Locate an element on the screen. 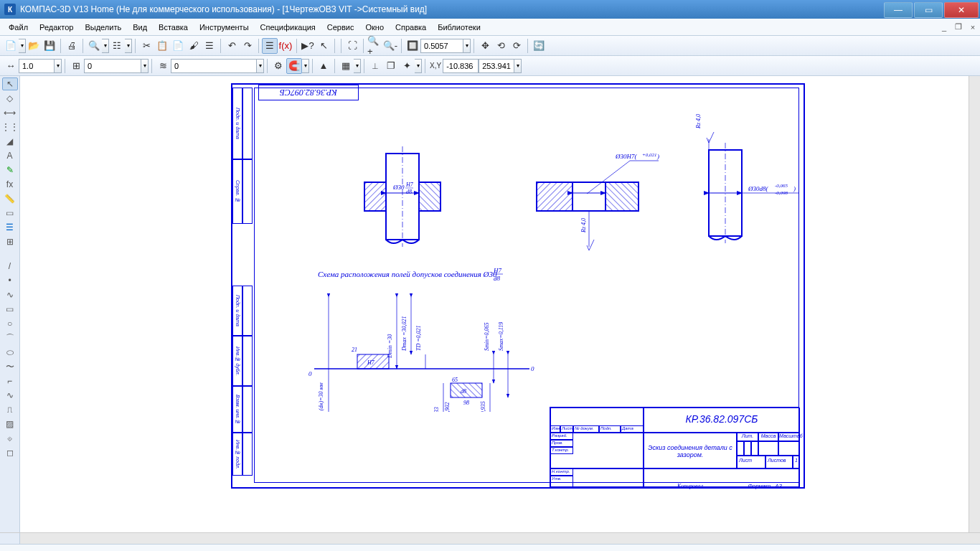  menu-help: Справка is located at coordinates (410, 27).